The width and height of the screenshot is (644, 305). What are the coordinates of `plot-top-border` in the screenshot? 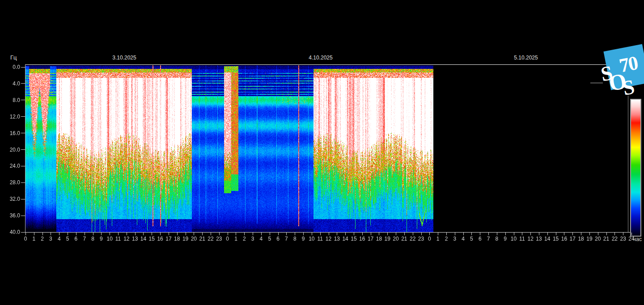 It's located at (328, 64).